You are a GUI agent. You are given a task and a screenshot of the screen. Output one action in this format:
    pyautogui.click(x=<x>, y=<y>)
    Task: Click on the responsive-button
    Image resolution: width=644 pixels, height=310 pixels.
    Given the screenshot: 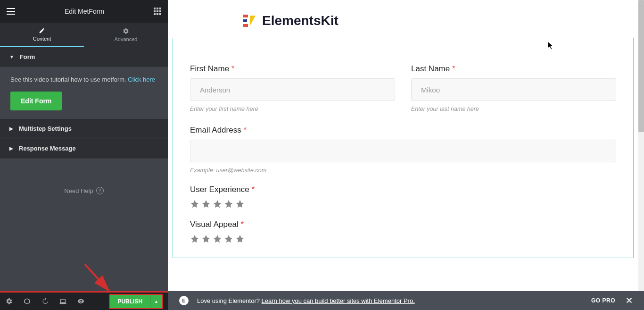 What is the action you would take?
    pyautogui.click(x=63, y=302)
    